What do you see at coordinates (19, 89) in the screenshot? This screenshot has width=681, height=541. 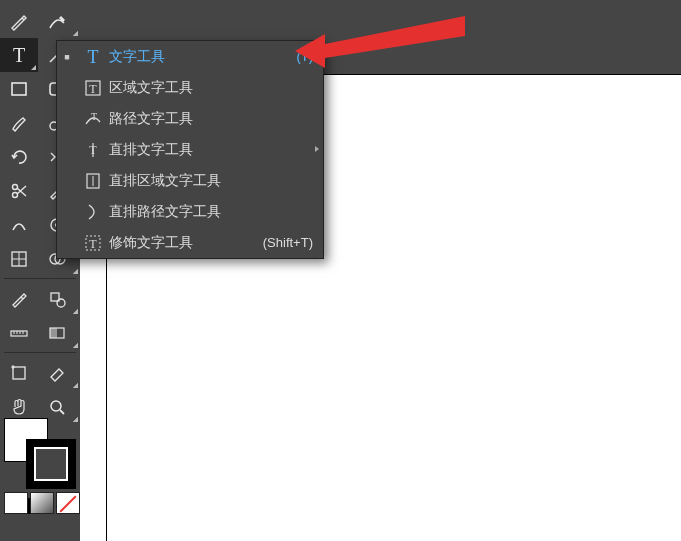 I see `rectangle-tool` at bounding box center [19, 89].